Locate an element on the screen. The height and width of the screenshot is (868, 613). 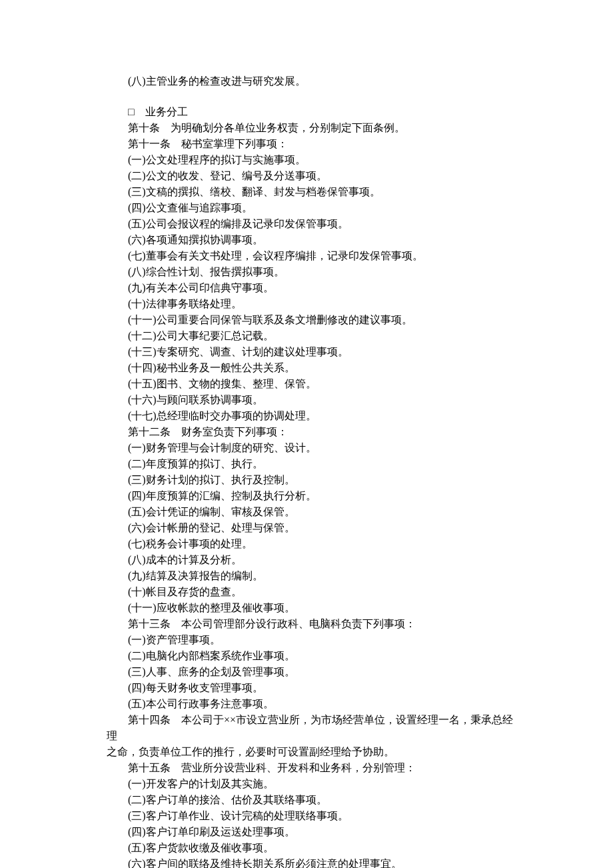
text-line: (二)年度预算的拟订、执行。 is located at coordinates (313, 464).